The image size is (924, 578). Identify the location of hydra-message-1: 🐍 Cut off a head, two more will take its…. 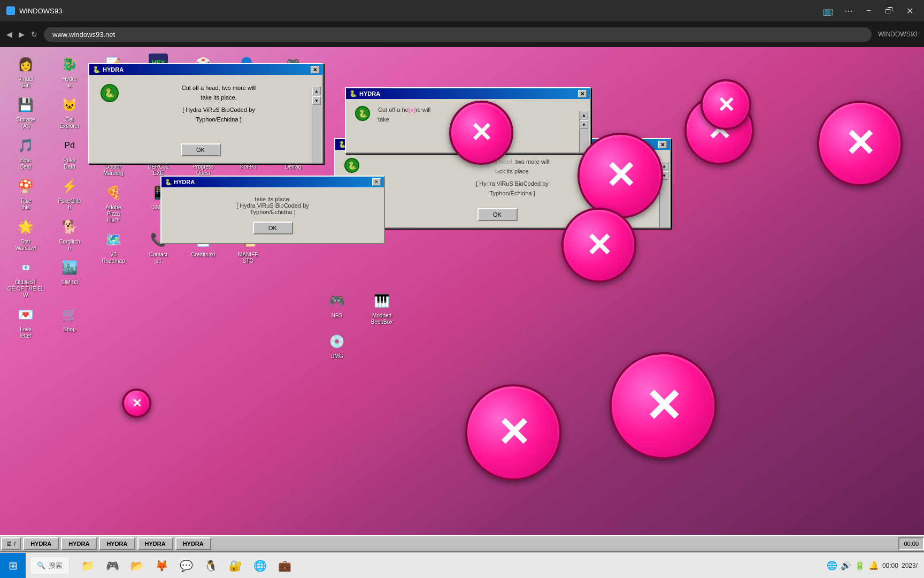
(206, 104).